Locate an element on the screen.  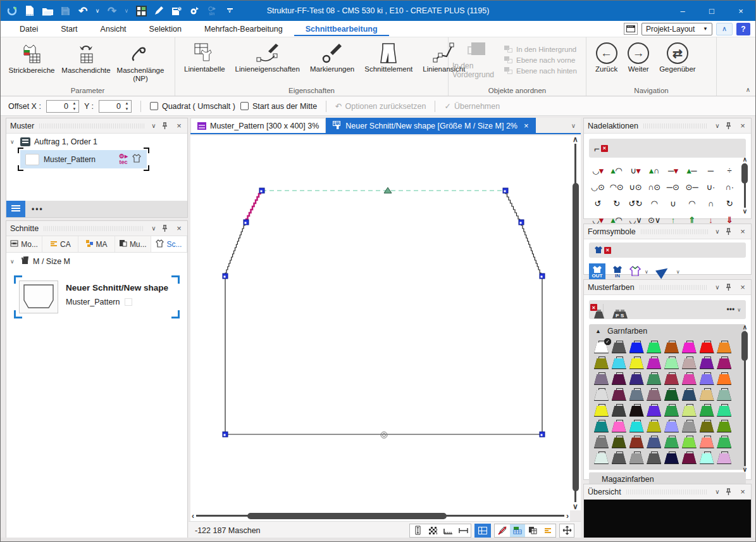
needle-action-icon: ∩ is located at coordinates (711, 203).